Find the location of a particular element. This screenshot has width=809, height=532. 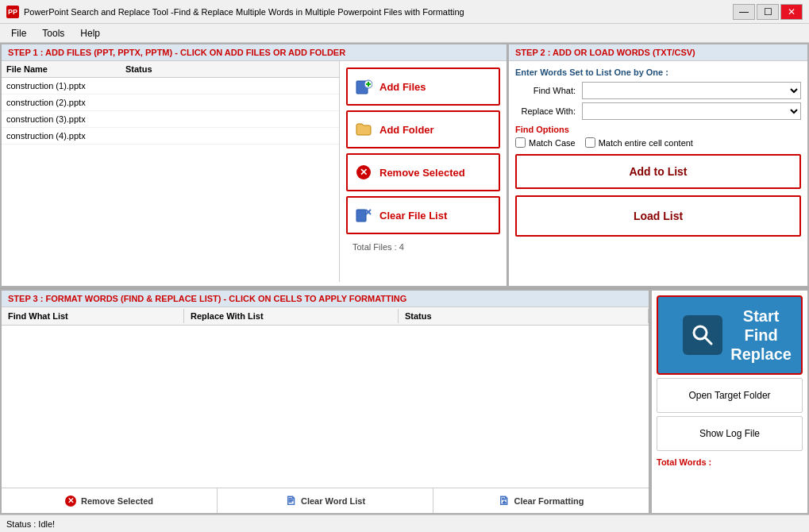

clear-word-list-button: 🖹 Clear Word List is located at coordinates (326, 500).